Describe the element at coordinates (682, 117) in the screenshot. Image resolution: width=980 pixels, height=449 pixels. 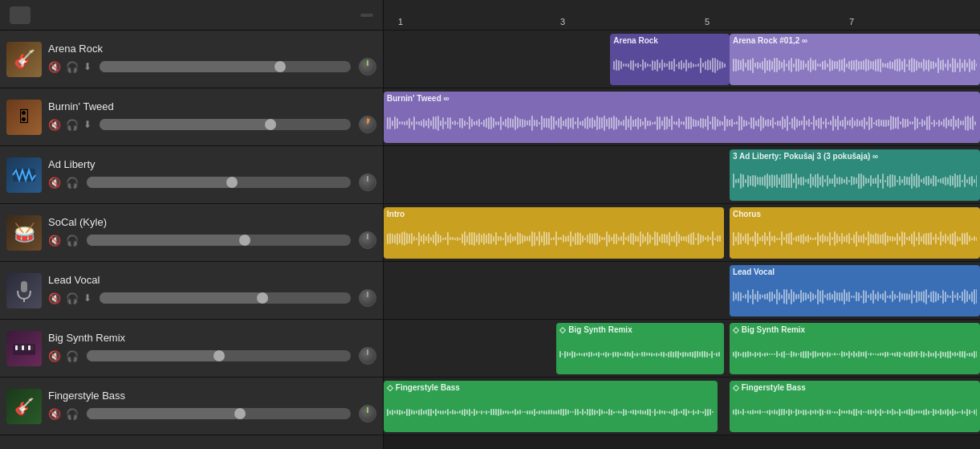
I see `track-lane-burnin-tweed: Burnin' Tweed ∞` at that location.